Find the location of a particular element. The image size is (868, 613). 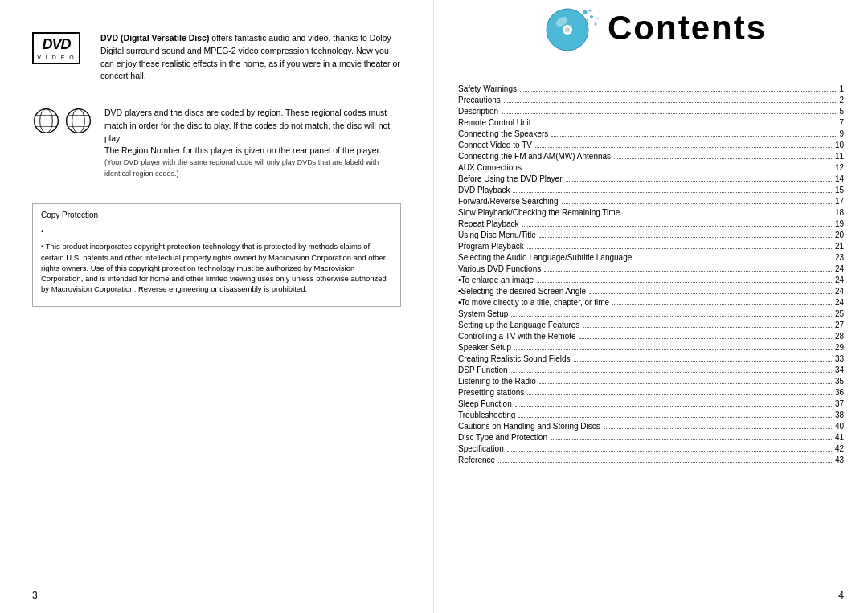

toc-page-number: 17 is located at coordinates (839, 201).